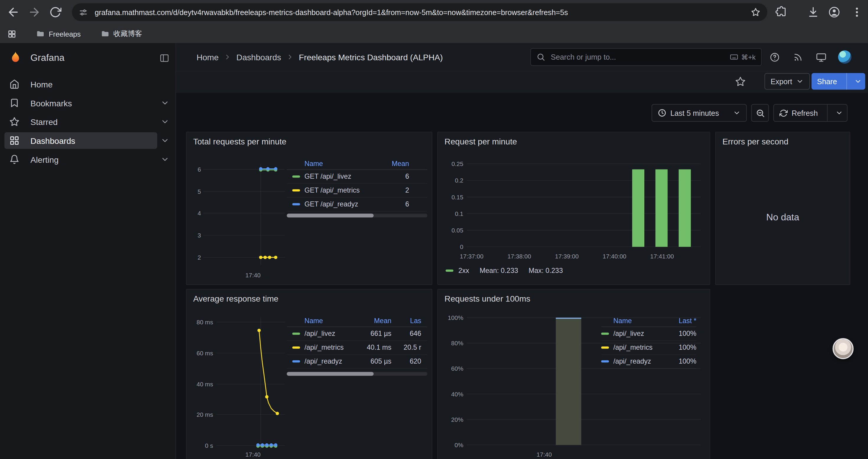 Image resolution: width=868 pixels, height=459 pixels. Describe the element at coordinates (798, 57) in the screenshot. I see `rss-icon` at that location.